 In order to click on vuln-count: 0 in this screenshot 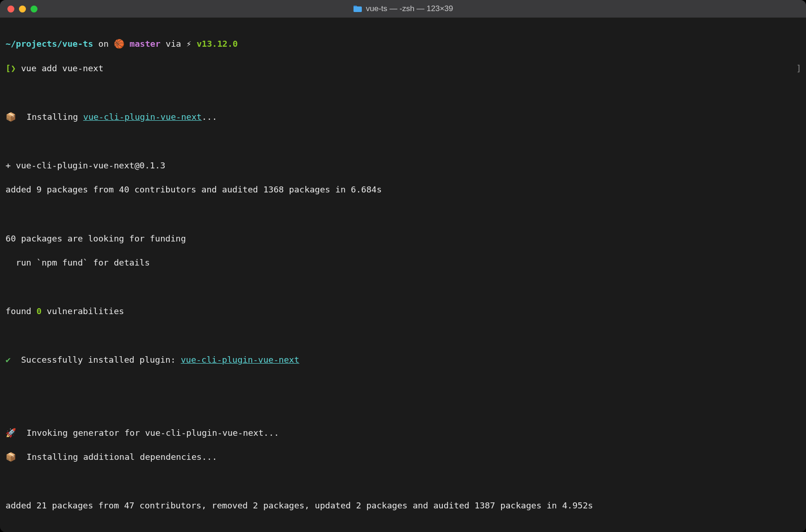, I will do `click(39, 311)`.